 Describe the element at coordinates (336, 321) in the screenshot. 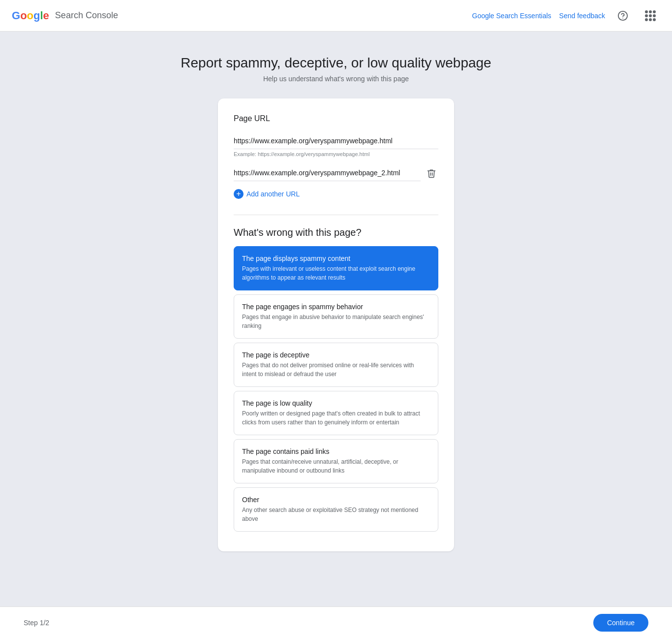

I see `option-desc-1: Pages that engage in abusive behavior to…` at that location.